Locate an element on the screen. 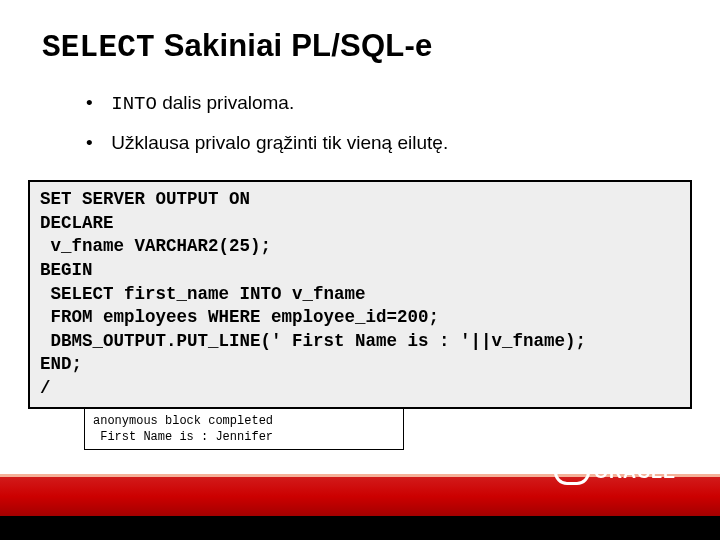  bullet-text: dalis privaloma. is located at coordinates (226, 102).